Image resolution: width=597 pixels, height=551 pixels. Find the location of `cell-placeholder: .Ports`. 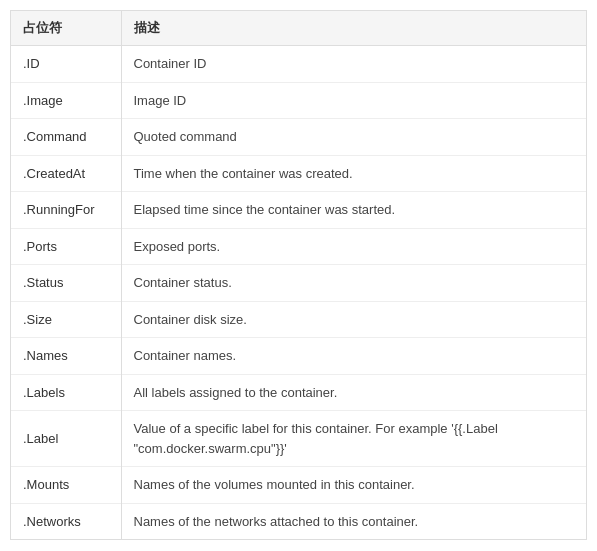

cell-placeholder: .Ports is located at coordinates (66, 246).